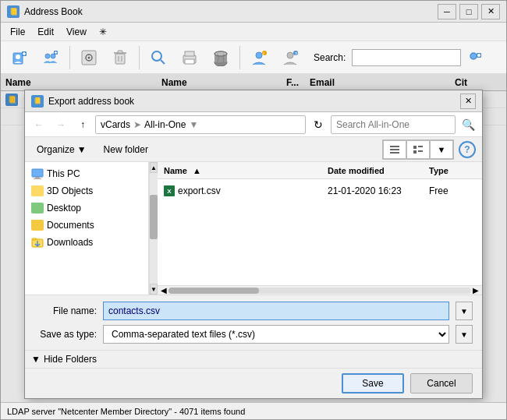 The height and width of the screenshot is (420, 507). I want to click on folder-3d-icon, so click(37, 191).